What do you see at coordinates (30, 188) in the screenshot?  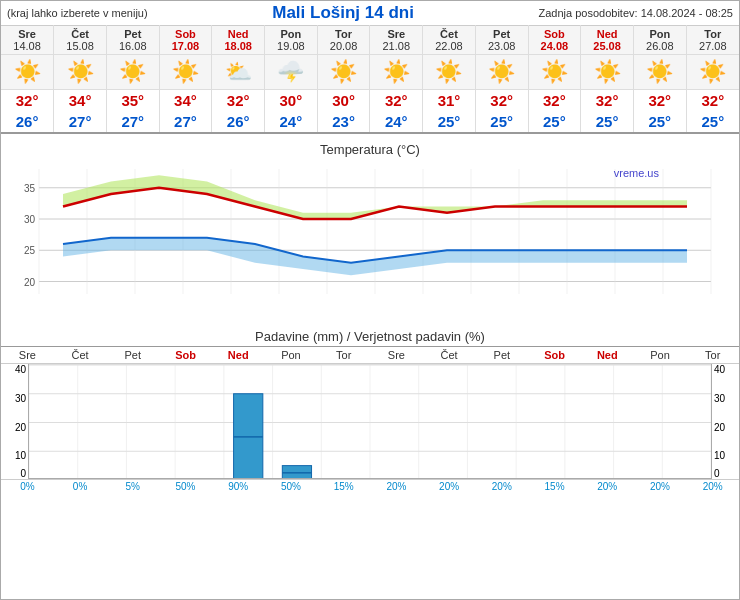 I see `svg-text: 35` at bounding box center [30, 188].